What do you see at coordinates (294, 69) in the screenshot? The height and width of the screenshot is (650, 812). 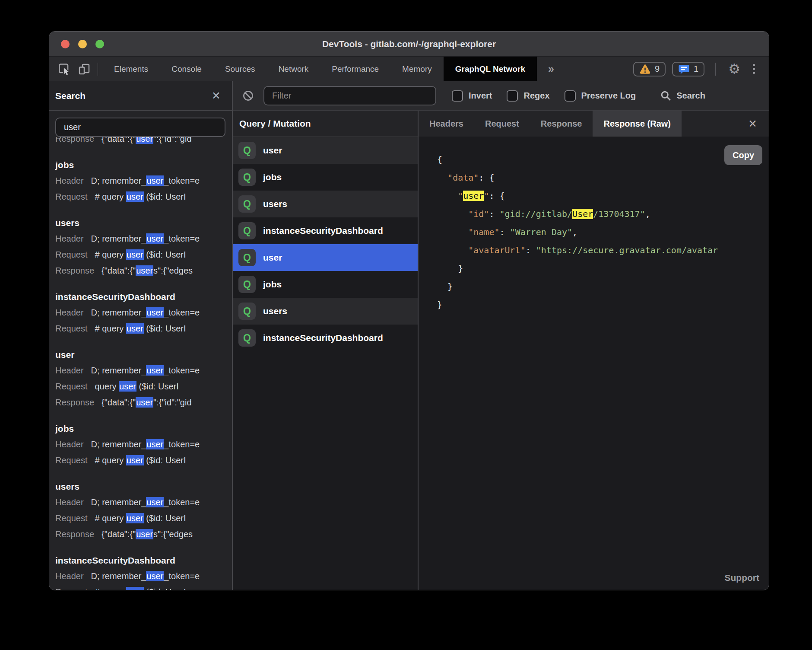 I see `tab-network: Network` at bounding box center [294, 69].